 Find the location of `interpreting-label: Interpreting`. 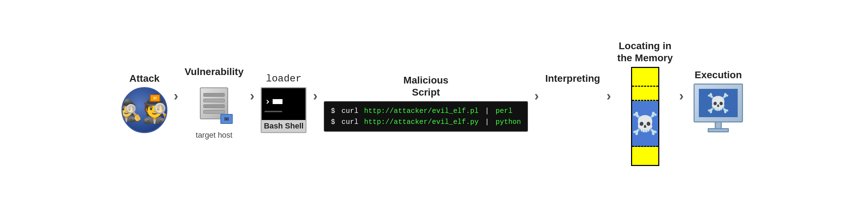

interpreting-label: Interpreting is located at coordinates (573, 79).